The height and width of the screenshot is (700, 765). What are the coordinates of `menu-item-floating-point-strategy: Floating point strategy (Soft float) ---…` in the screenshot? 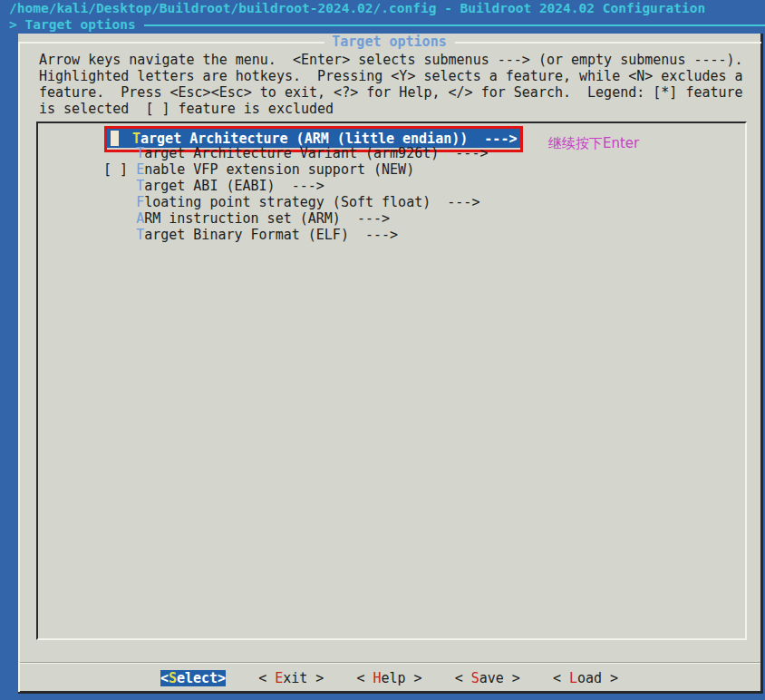 It's located at (392, 202).